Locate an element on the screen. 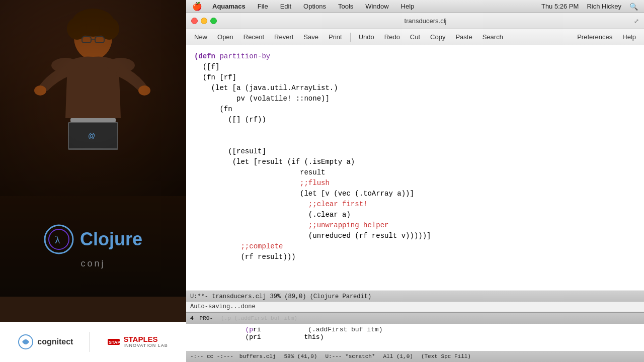 The height and width of the screenshot is (362, 644). autosave-bar: Auto-saving...done is located at coordinates (415, 307).